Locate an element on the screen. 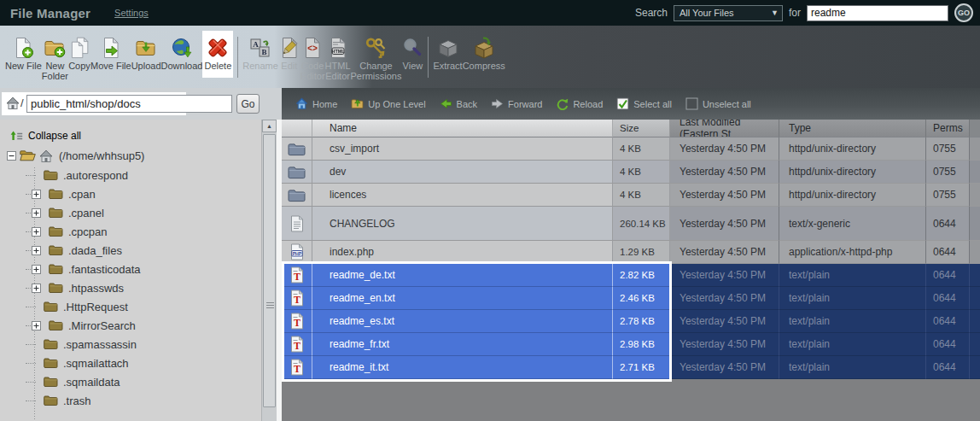 The image size is (980, 421). table-row-dev: dev4 KBYesterday 4:50 PMhttpd/unix-direc… is located at coordinates (631, 172).